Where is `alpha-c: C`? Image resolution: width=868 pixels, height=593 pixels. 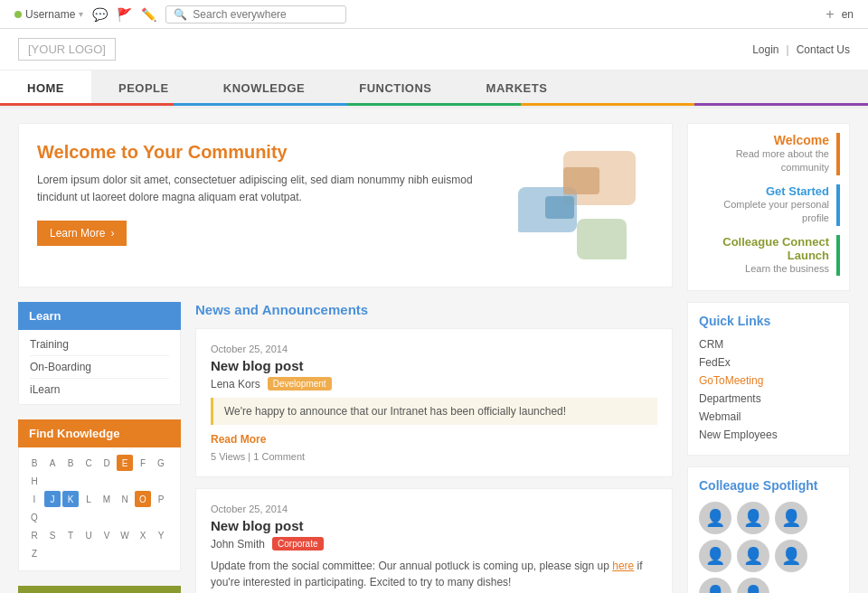 alpha-c: C is located at coordinates (89, 463).